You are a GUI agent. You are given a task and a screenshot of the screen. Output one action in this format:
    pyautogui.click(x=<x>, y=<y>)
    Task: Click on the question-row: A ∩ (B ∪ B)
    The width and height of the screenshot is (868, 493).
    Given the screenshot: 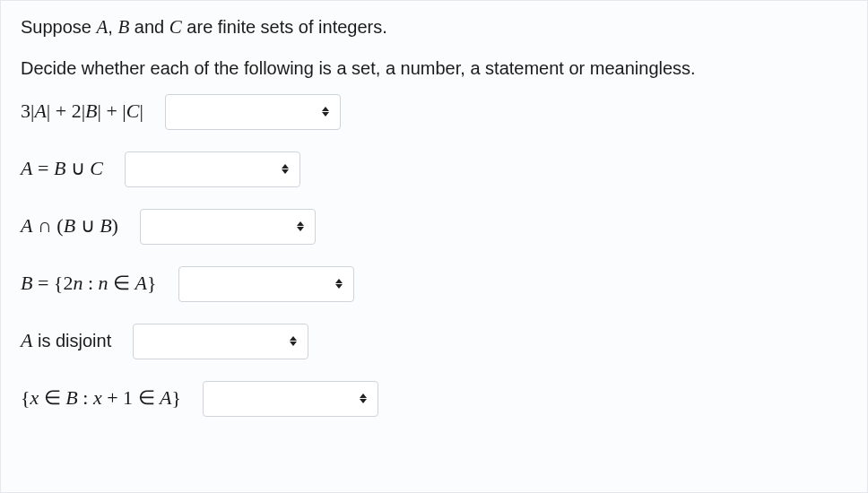 What is the action you would take?
    pyautogui.click(x=434, y=227)
    